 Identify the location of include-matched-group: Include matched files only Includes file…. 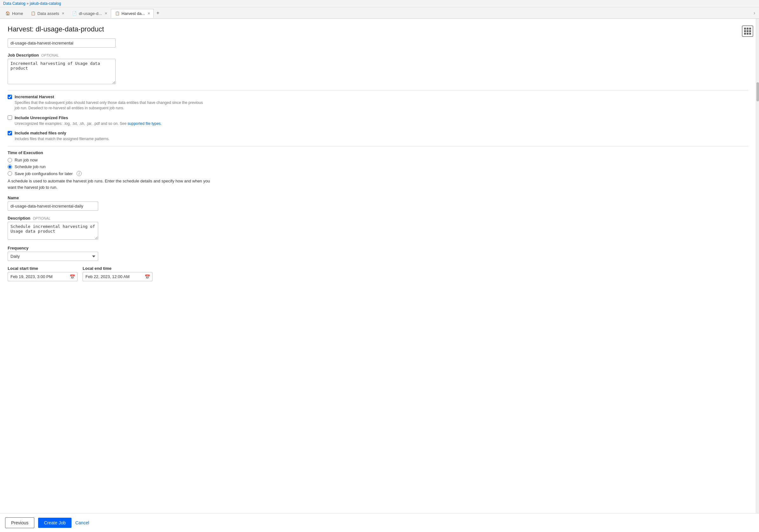
(378, 136).